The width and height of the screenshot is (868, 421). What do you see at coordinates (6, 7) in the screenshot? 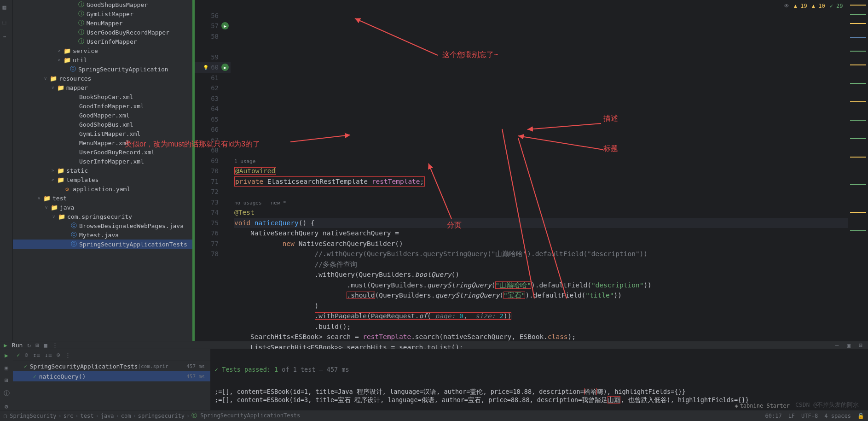
I see `project-icon: ▦` at bounding box center [6, 7].